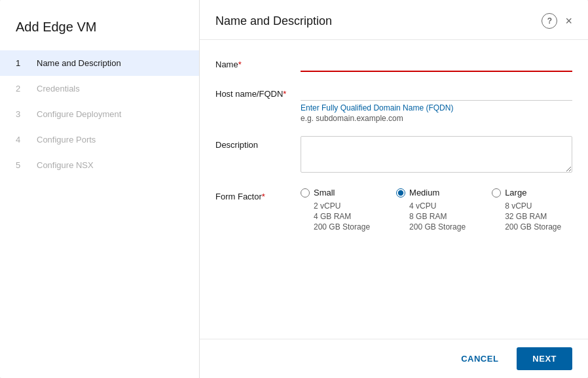 The width and height of the screenshot is (588, 378). What do you see at coordinates (100, 89) in the screenshot?
I see `sidebar-item-2: 2 Credentials` at bounding box center [100, 89].